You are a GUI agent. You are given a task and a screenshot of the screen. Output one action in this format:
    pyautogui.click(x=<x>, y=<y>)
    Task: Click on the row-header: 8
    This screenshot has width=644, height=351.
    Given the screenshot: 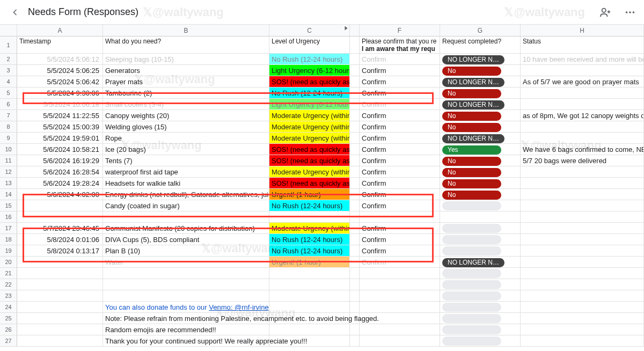 What is the action you would take?
    pyautogui.click(x=9, y=127)
    